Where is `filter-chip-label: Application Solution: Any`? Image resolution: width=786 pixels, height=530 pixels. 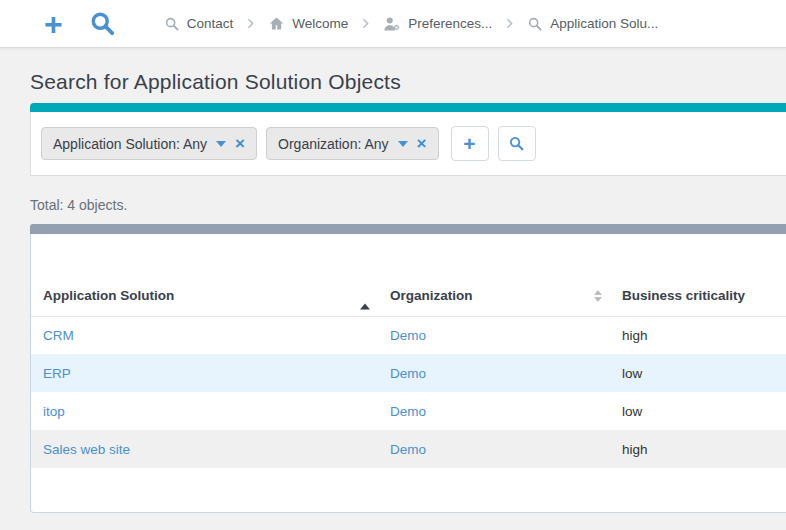 filter-chip-label: Application Solution: Any is located at coordinates (130, 144).